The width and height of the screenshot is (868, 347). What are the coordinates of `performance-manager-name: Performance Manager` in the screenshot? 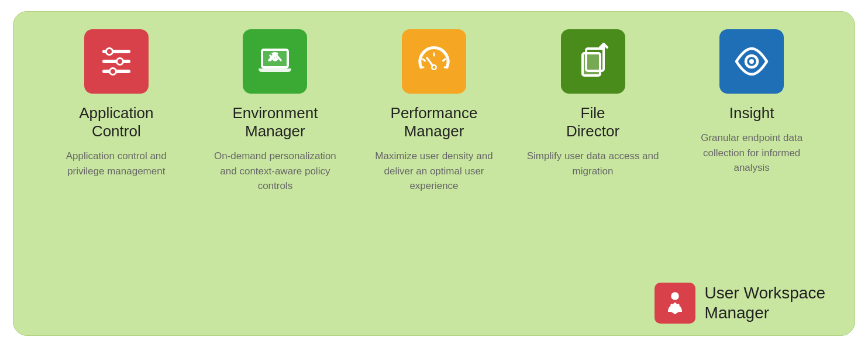 It's located at (434, 122).